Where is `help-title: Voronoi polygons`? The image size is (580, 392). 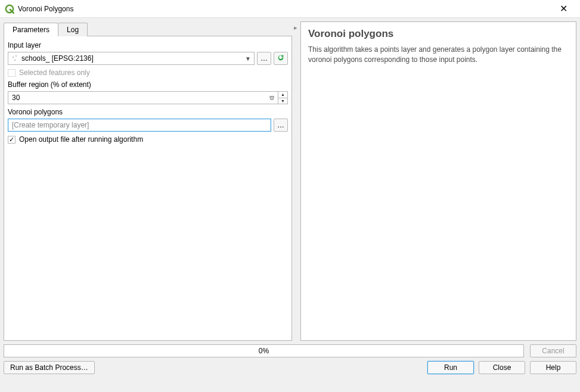
help-title: Voronoi polygons is located at coordinates (439, 34).